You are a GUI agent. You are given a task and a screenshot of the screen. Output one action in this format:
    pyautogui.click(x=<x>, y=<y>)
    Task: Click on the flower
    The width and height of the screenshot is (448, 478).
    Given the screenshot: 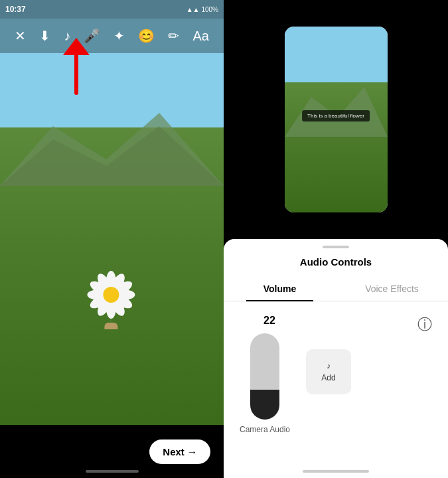 What is the action you would take?
    pyautogui.click(x=111, y=297)
    